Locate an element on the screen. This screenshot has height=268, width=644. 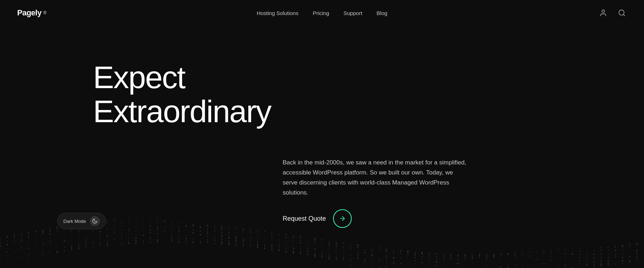
nav-blog: Blog is located at coordinates (382, 13).